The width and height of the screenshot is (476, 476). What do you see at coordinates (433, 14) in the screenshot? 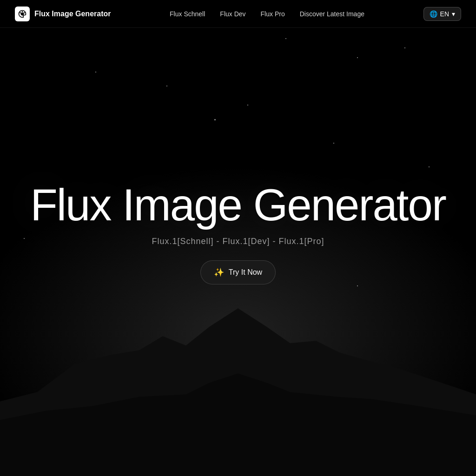
I see `translate-icon: 🌐` at bounding box center [433, 14].